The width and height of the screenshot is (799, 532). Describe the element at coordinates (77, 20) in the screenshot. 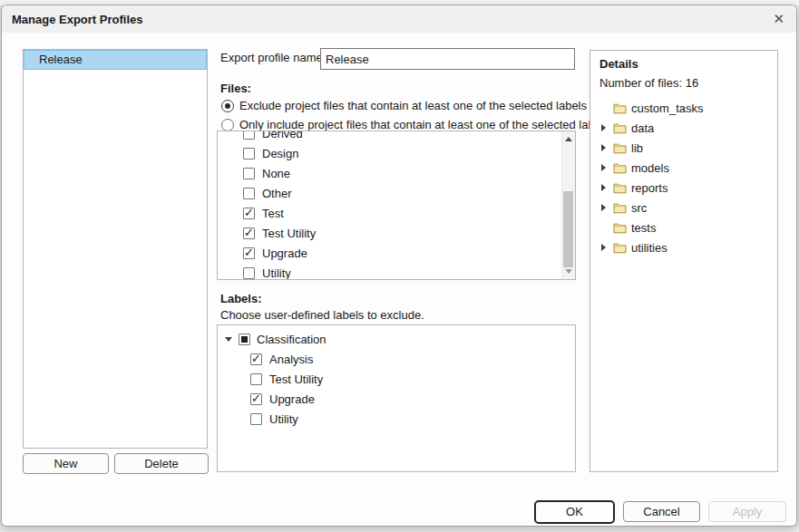

I see `dialog-title: Manage Export Profiles` at that location.